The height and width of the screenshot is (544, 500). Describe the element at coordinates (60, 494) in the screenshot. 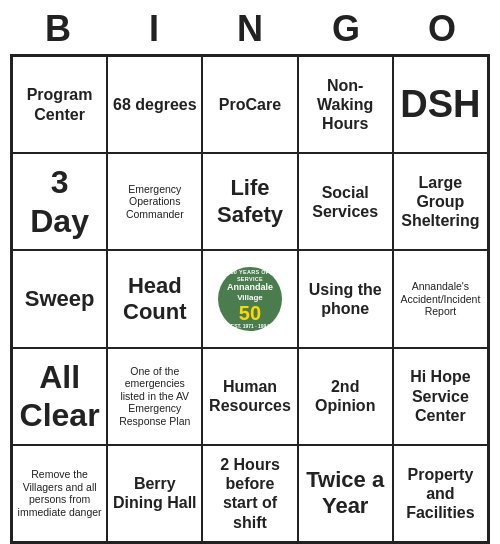

I see `cell-b5: Remove the Villagers and all persons fro…` at that location.